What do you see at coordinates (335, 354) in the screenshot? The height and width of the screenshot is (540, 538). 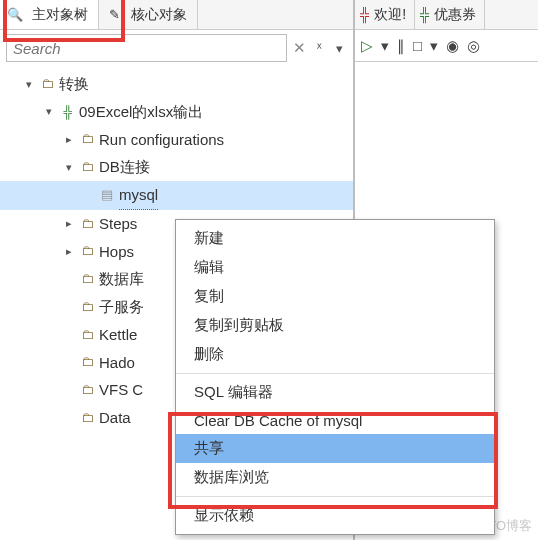 I see `ctx-delete: 删除` at bounding box center [335, 354].